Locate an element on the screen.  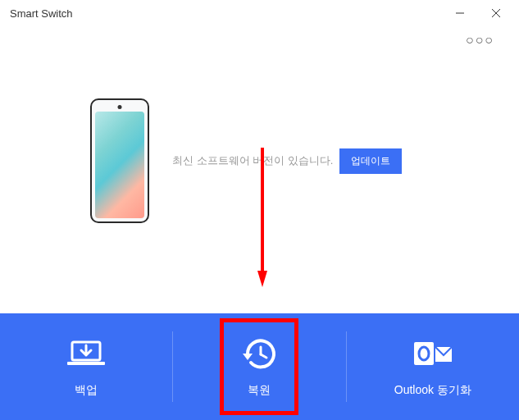
backup-label: 백업 is located at coordinates (86, 390).